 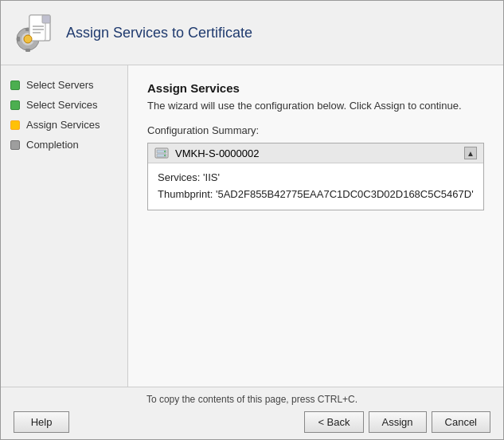 I want to click on cancel-button: Cancel, so click(x=461, y=422).